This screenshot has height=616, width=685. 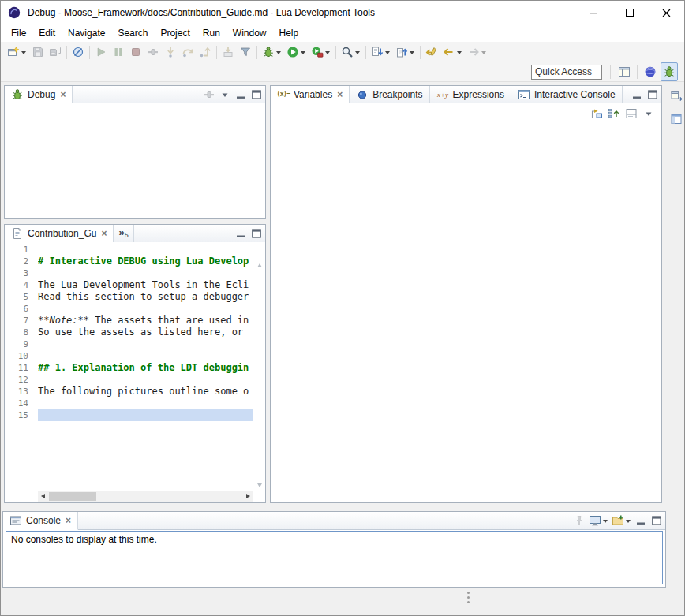 What do you see at coordinates (17, 415) in the screenshot?
I see `line-number: 15` at bounding box center [17, 415].